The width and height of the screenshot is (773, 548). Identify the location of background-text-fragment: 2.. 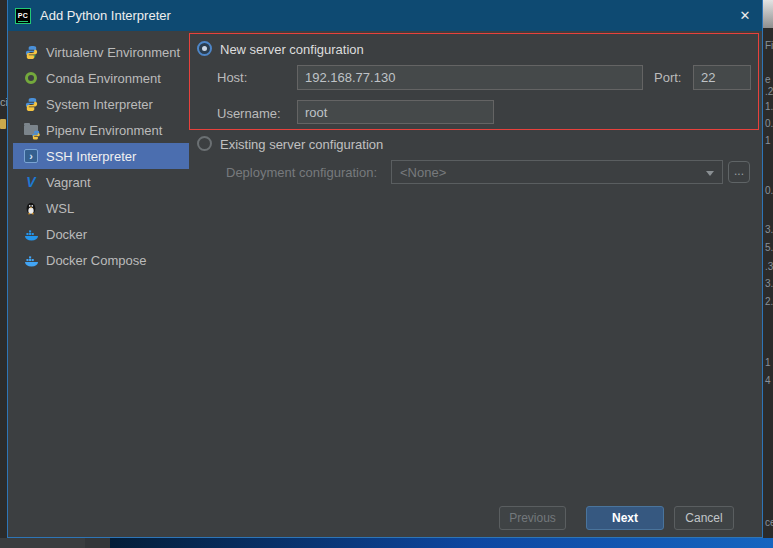
(769, 302).